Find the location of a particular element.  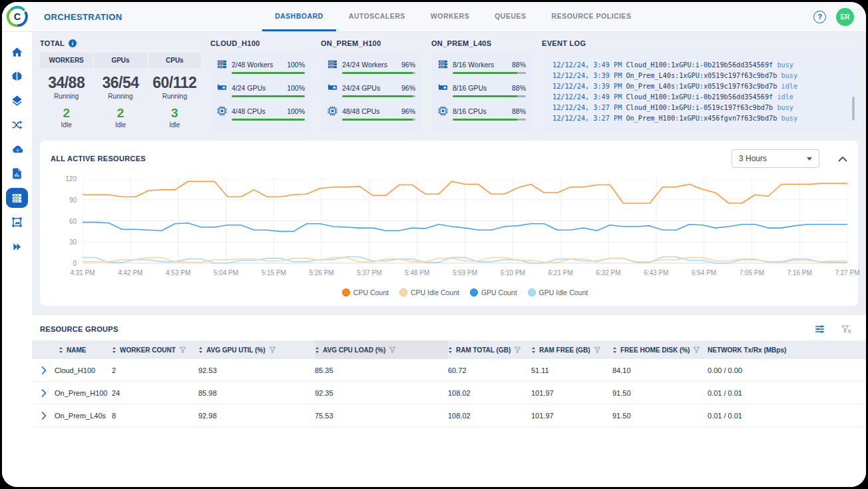

filter-icon is located at coordinates (182, 350).